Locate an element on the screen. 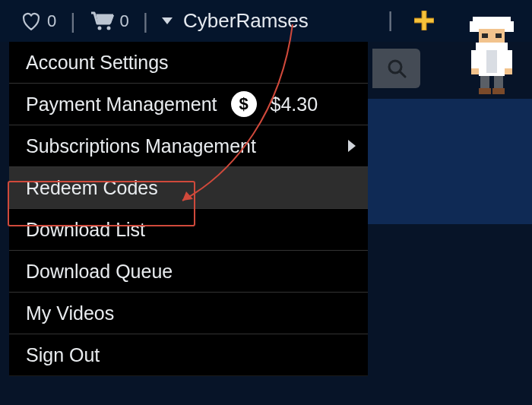 The height and width of the screenshot is (405, 532). content-band is located at coordinates (450, 161).